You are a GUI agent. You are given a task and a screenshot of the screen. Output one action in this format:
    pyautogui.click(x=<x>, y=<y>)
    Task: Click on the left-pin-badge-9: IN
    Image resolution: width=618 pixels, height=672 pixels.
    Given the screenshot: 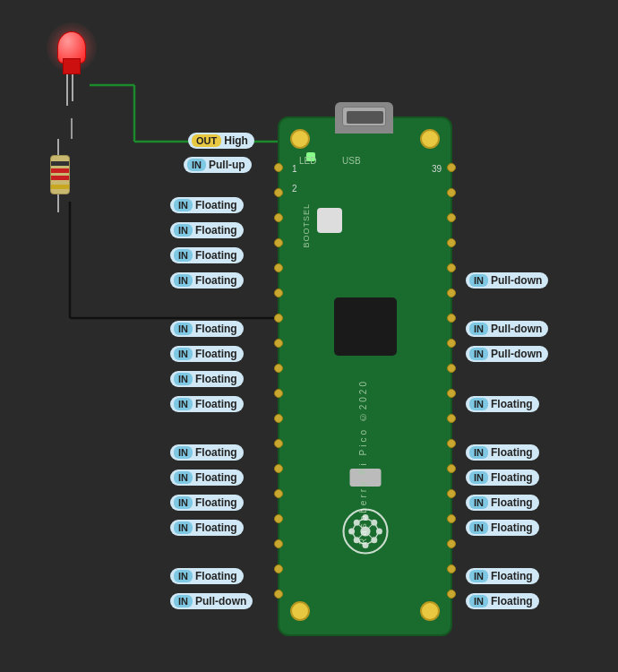 What is the action you would take?
    pyautogui.click(x=183, y=404)
    